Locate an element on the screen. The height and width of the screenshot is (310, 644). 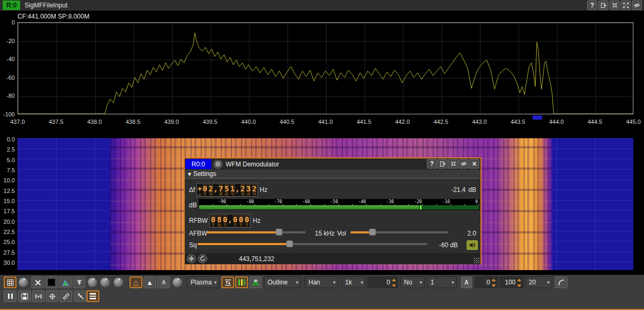
decay-divisor-knob is located at coordinates (105, 282).